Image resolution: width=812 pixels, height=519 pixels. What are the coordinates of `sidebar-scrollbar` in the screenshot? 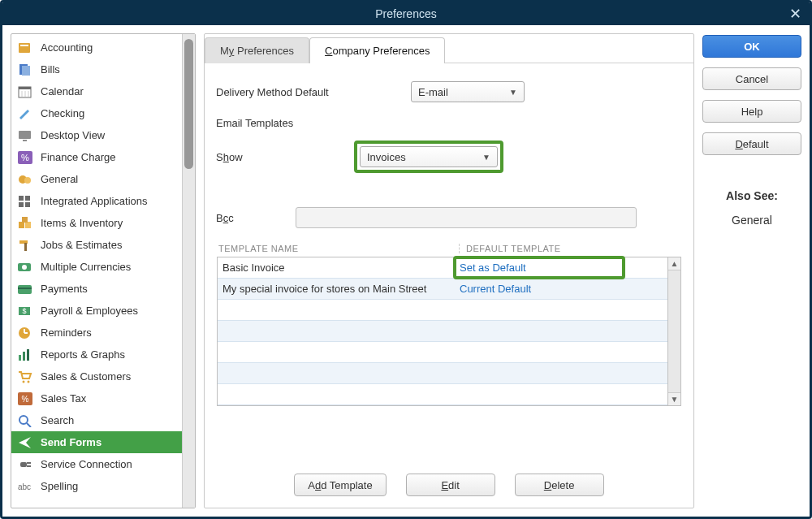 It's located at (188, 271).